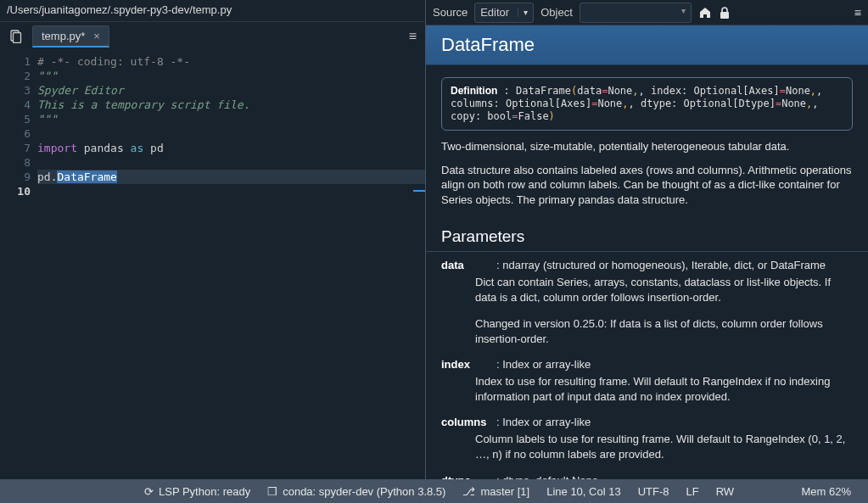 The width and height of the screenshot is (868, 503). What do you see at coordinates (647, 182) in the screenshot?
I see `help-description: Two-dimensional, size-mutable, potential…` at bounding box center [647, 182].